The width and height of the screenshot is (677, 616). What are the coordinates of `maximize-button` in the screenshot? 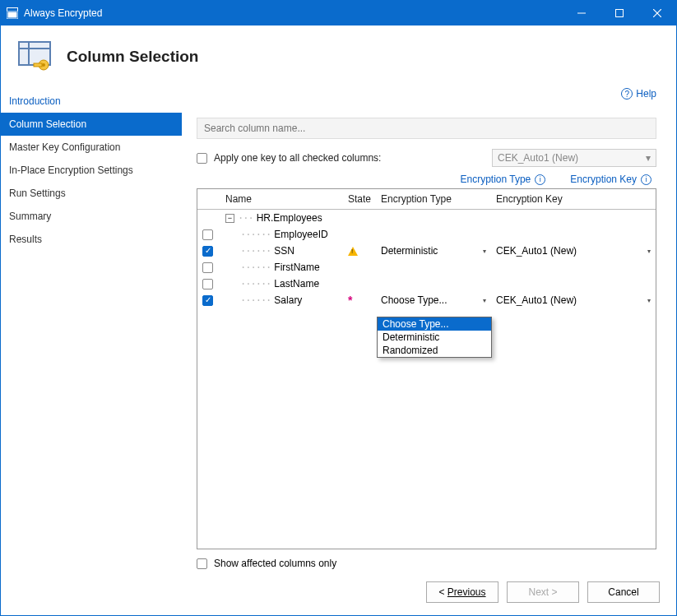 It's located at (619, 13).